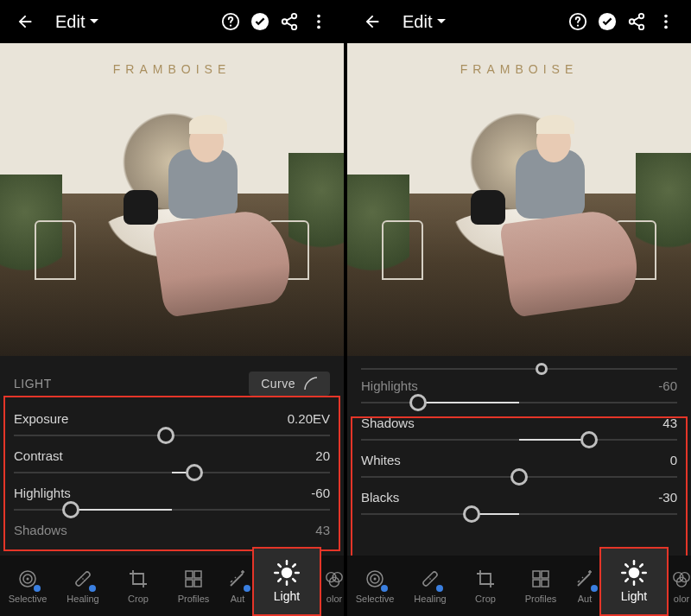  Describe the element at coordinates (172, 496) in the screenshot. I see `slider-highlights: Highlights-60` at that location.